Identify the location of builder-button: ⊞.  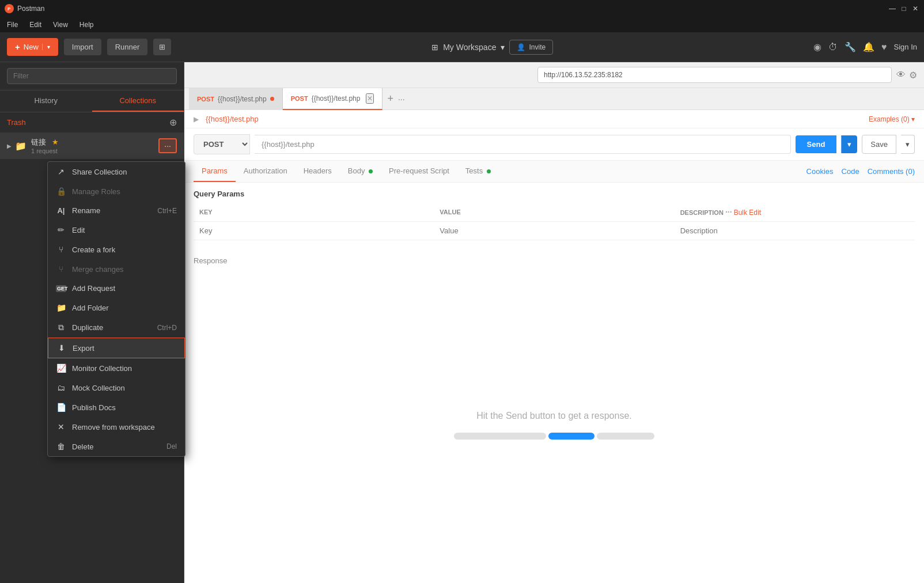
(162, 47).